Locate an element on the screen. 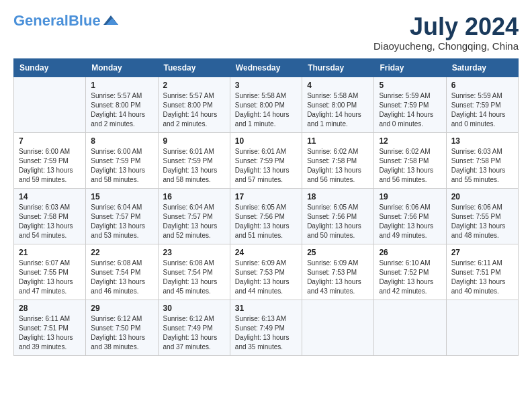  calendar-week-row: 1Sunrise: 5:57 AM Sunset: 8:00 PM Daylig… is located at coordinates (266, 105).